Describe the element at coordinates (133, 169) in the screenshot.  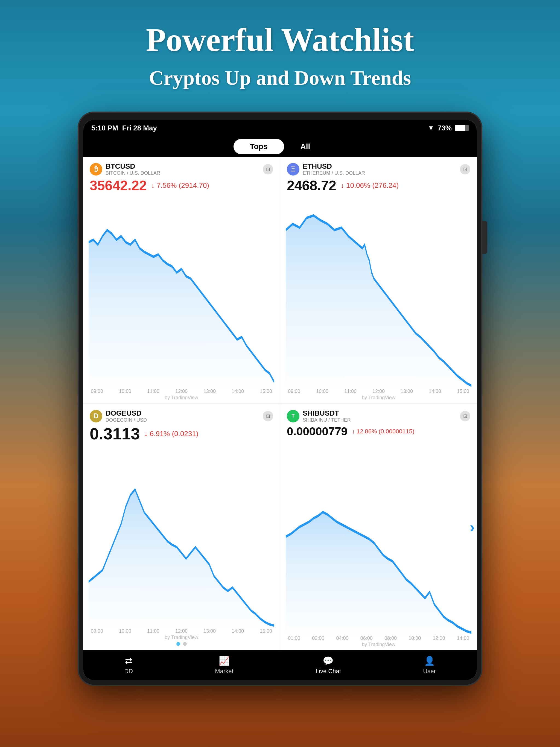
I see `btcusd-names: BTCUSD BITCOIN / U.S. DOLLAR` at that location.